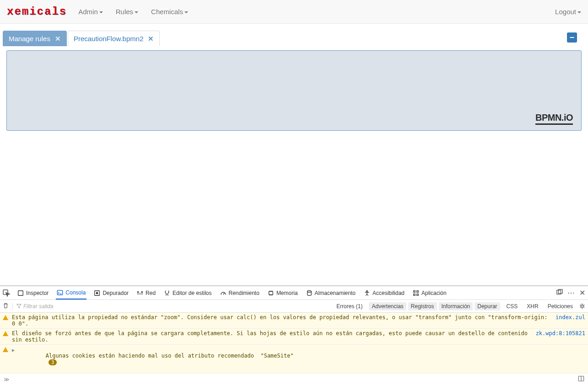  I want to click on devtools-tab-storage: Almacenamiento, so click(331, 293).